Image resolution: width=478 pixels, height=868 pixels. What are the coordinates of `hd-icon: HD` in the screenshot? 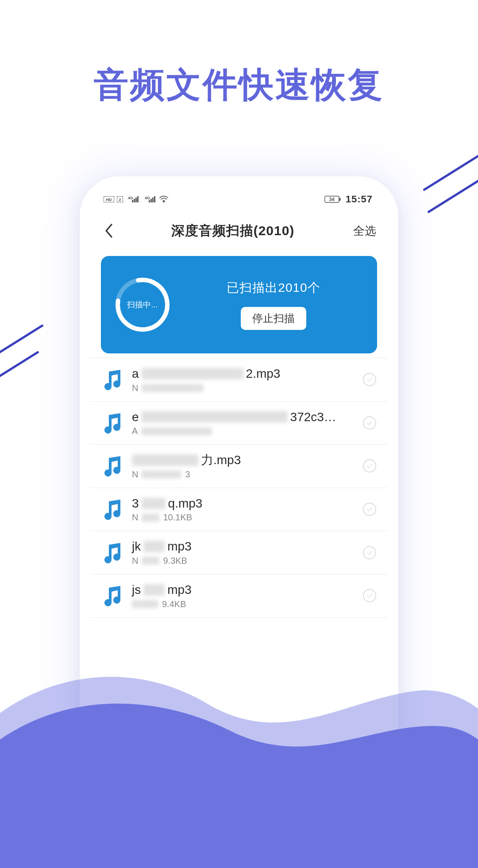 It's located at (109, 199).